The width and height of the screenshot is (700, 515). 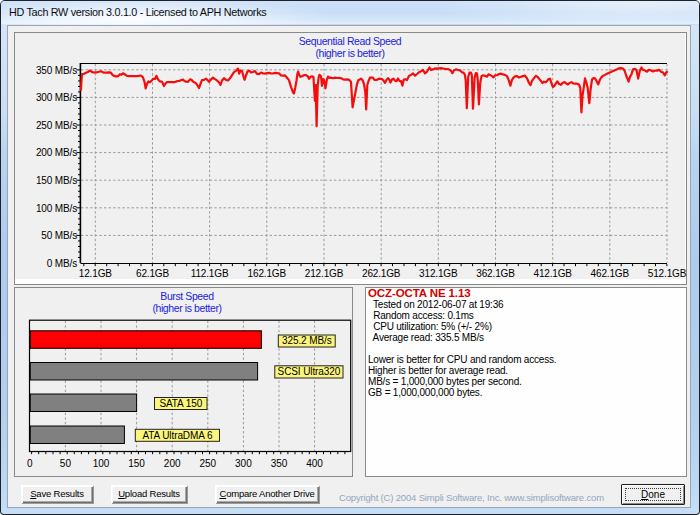 I want to click on svg-text: 0, so click(x=30, y=464).